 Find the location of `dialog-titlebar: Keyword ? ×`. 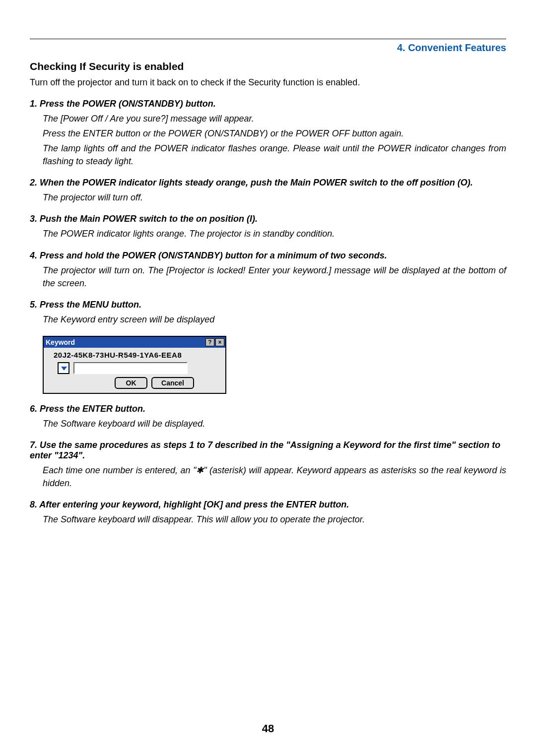

dialog-titlebar: Keyword ? × is located at coordinates (134, 342).